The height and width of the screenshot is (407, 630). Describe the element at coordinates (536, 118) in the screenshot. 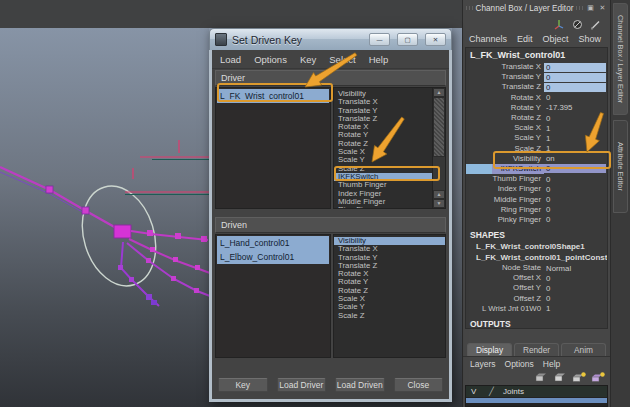

I see `channel-row: Rotate Z 0` at that location.